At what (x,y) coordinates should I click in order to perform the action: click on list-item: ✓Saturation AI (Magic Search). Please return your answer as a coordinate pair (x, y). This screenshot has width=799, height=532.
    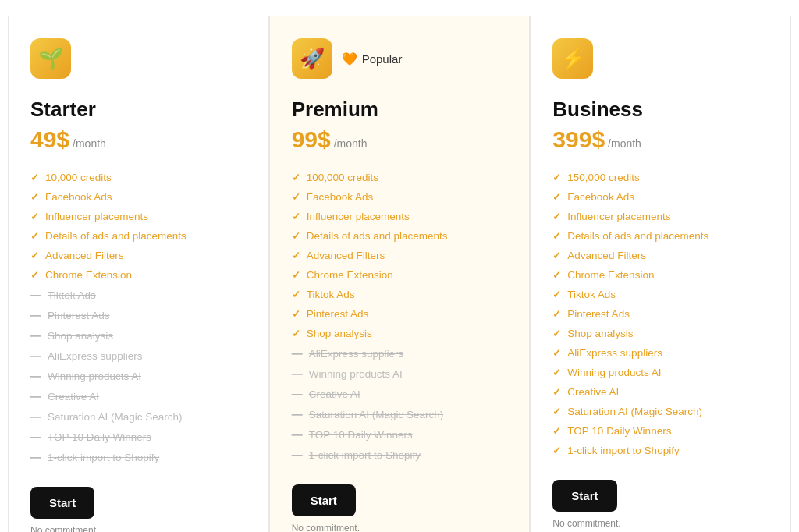
    Looking at the image, I should click on (660, 412).